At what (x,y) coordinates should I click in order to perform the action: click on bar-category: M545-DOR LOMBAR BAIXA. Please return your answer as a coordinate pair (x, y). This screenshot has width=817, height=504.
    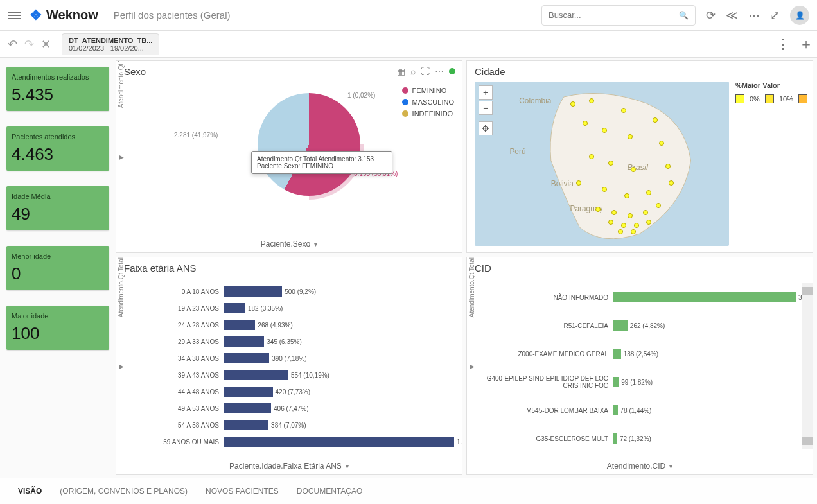
    Looking at the image, I should click on (547, 411).